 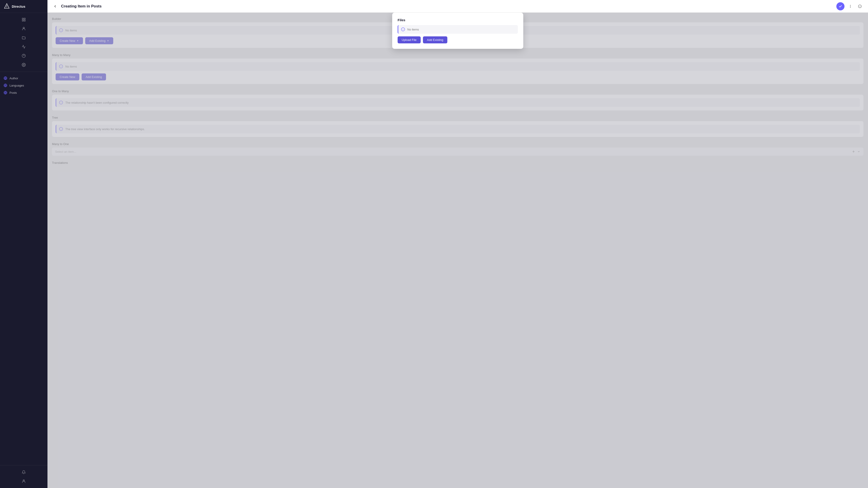 What do you see at coordinates (840, 6) in the screenshot?
I see `save-button` at bounding box center [840, 6].